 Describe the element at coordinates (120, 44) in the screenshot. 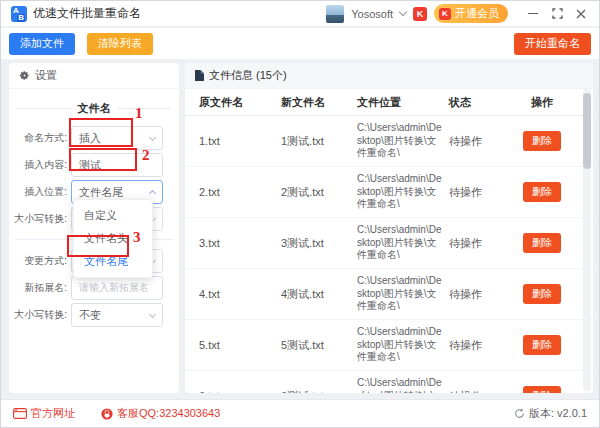

I see `clear-list-button: 清除列表` at that location.